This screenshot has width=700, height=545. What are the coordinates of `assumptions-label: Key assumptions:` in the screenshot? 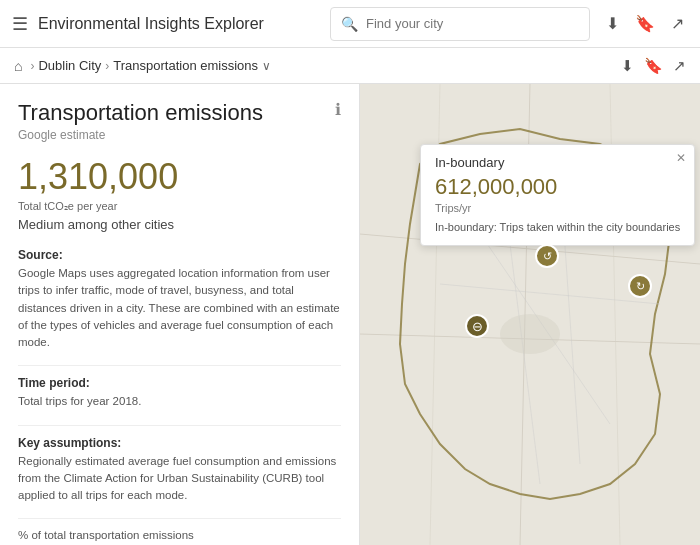 It's located at (180, 443).